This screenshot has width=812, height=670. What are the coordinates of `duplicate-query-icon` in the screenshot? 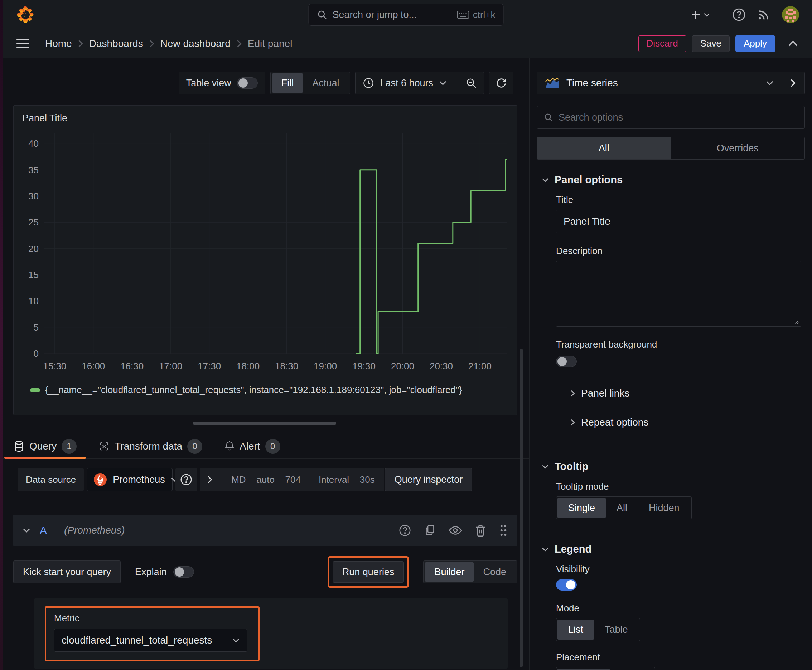 It's located at (430, 530).